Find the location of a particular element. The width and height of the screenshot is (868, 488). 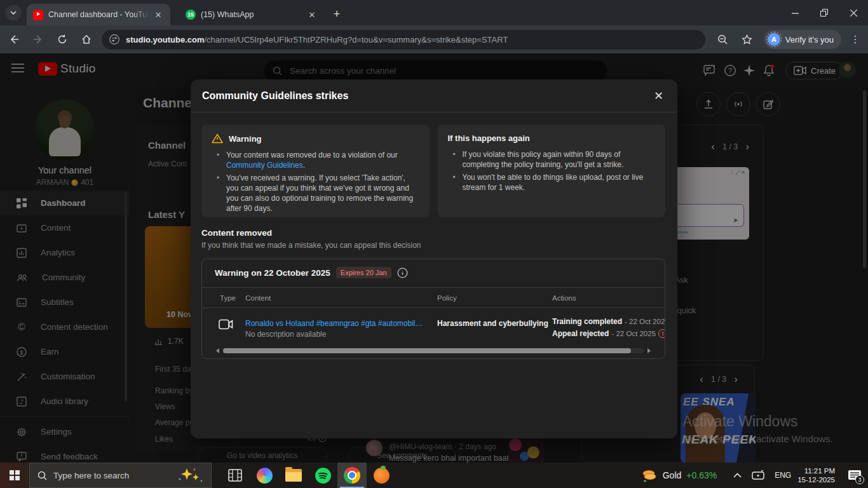

spotify-button is located at coordinates (323, 475).